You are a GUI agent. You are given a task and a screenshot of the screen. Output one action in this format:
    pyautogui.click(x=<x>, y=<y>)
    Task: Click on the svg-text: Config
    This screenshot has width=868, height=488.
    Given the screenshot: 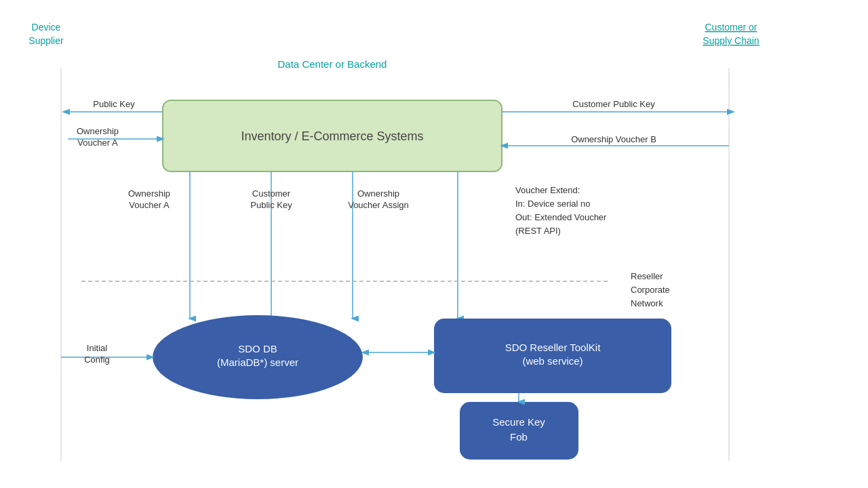 What is the action you would take?
    pyautogui.click(x=97, y=359)
    